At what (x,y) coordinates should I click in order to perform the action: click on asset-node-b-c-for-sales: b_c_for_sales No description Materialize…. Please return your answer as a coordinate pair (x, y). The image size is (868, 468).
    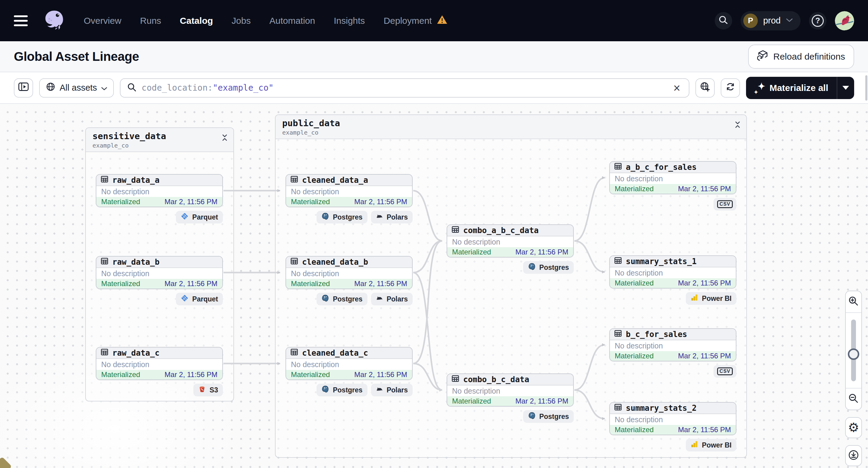
    Looking at the image, I should click on (673, 345).